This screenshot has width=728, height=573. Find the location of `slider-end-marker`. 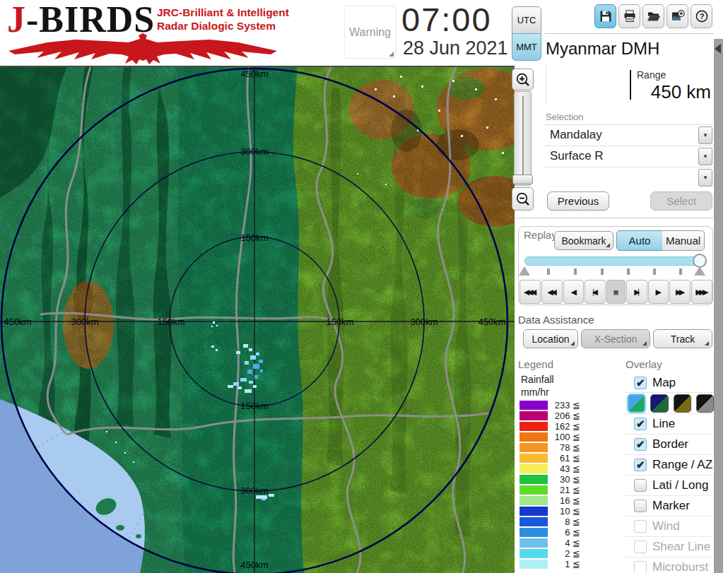

slider-end-marker is located at coordinates (700, 271).